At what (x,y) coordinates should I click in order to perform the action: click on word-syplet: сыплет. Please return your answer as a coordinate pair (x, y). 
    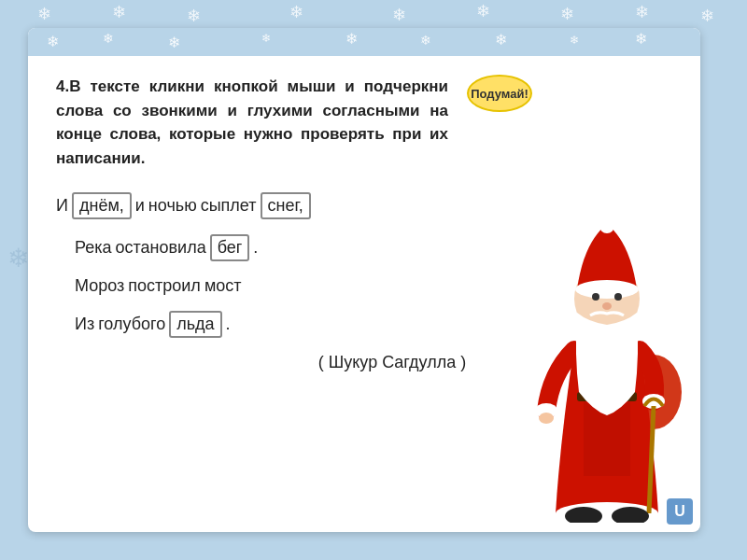
    Looking at the image, I should click on (229, 205).